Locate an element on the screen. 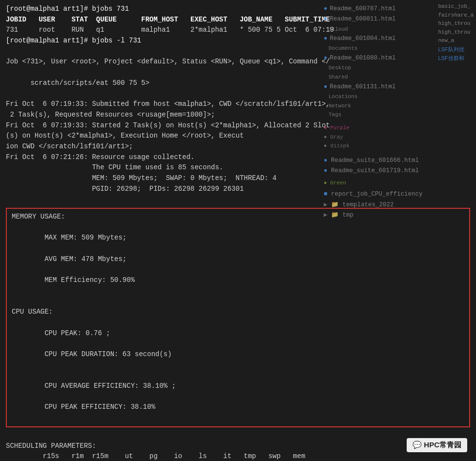 The width and height of the screenshot is (476, 461). blank-in-box is located at coordinates (238, 302).